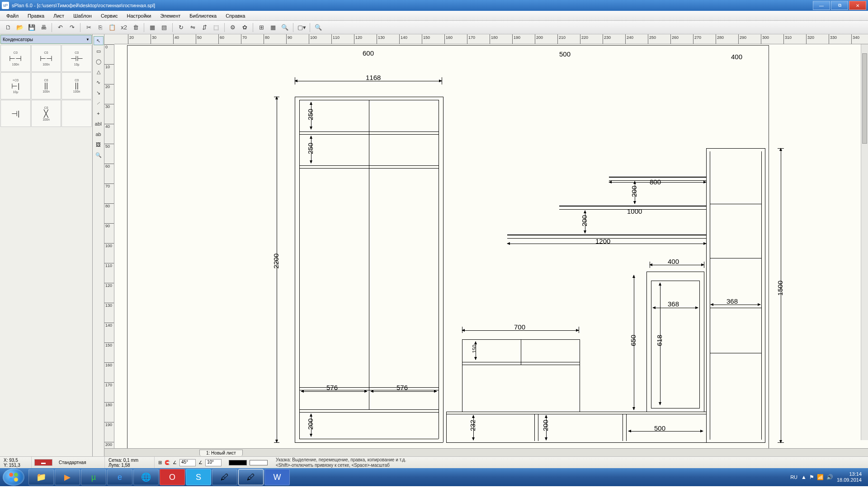 Image resolution: width=868 pixels, height=488 pixels. I want to click on tool-button: ∿, so click(99, 82).